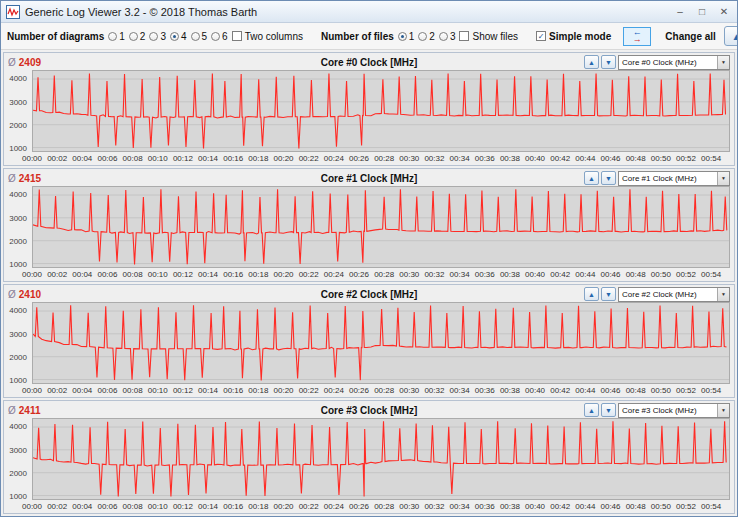 Image resolution: width=738 pixels, height=517 pixels. Describe the element at coordinates (274, 36) in the screenshot. I see `checkbox-label: Two columns` at that location.